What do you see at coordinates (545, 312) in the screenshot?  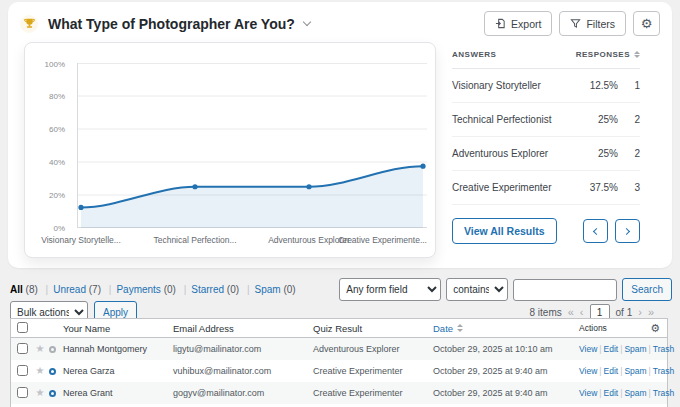 I see `items-count: 8 items` at bounding box center [545, 312].